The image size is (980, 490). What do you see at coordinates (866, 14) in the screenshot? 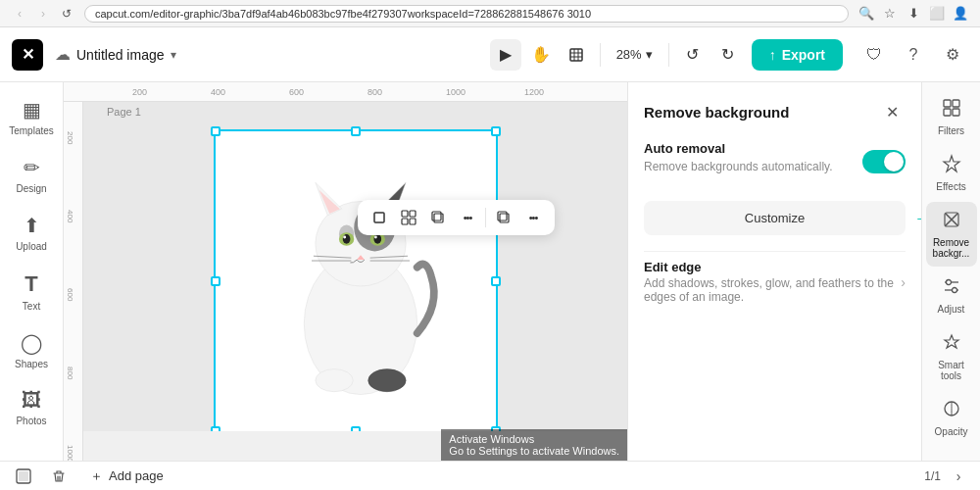
I see `search-icon: 🔍` at bounding box center [866, 14].